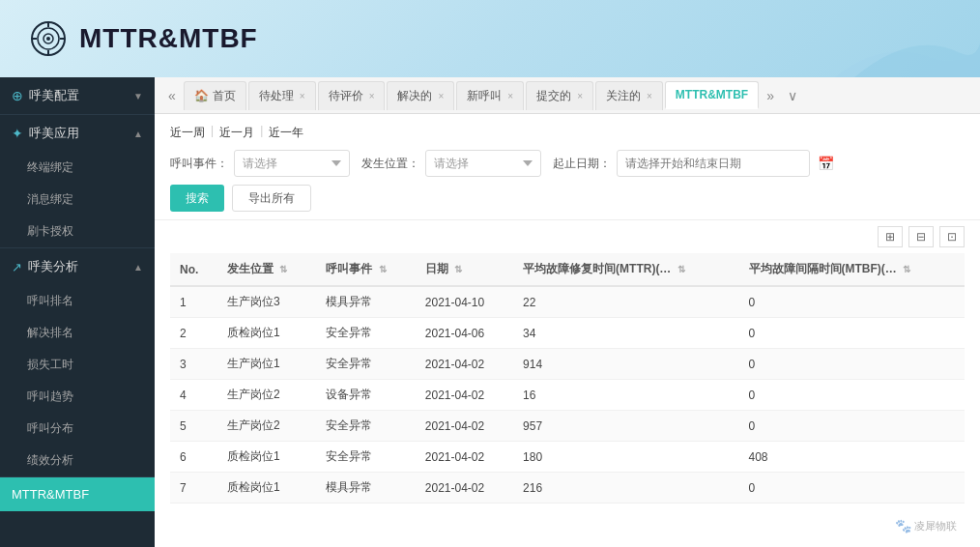 The image size is (980, 547). Describe the element at coordinates (213, 133) in the screenshot. I see `time-sep-1: |` at that location.